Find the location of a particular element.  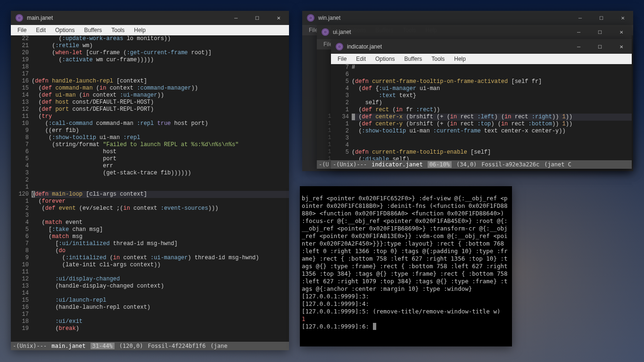

status-vcs: Fossil-4f224bf1f6 is located at coordinates (176, 346).